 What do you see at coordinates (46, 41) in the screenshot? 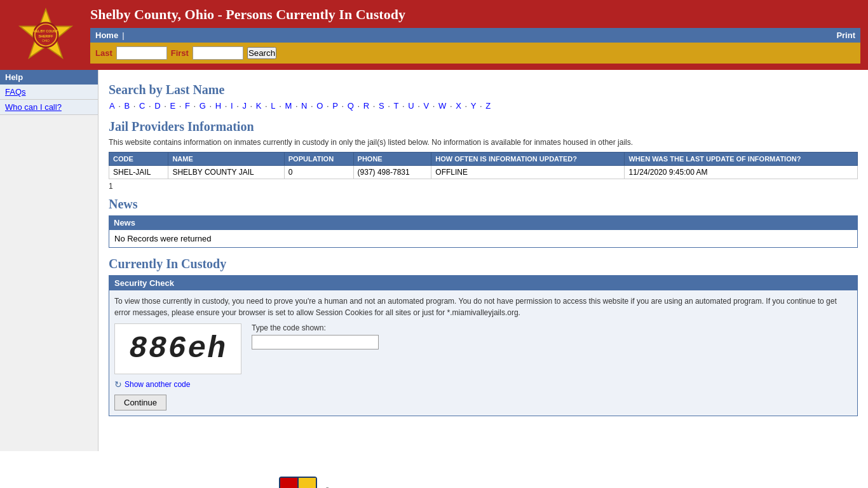
I see `svg-text: OHIO` at bounding box center [46, 41].